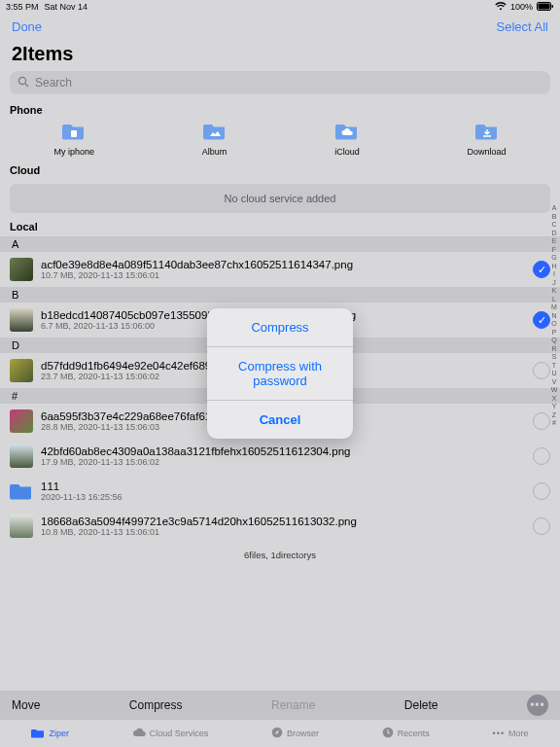  I want to click on phone-folder-download: Download, so click(487, 139).